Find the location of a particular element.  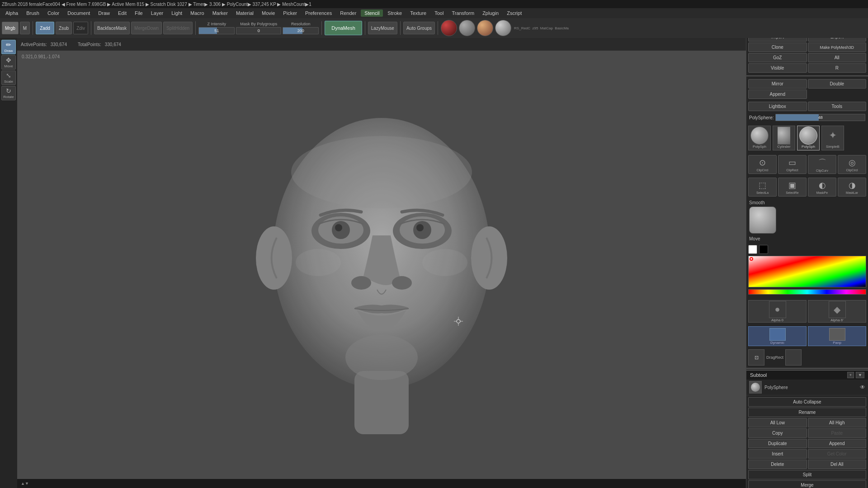

zsub-button: Zsub is located at coordinates (64, 28).